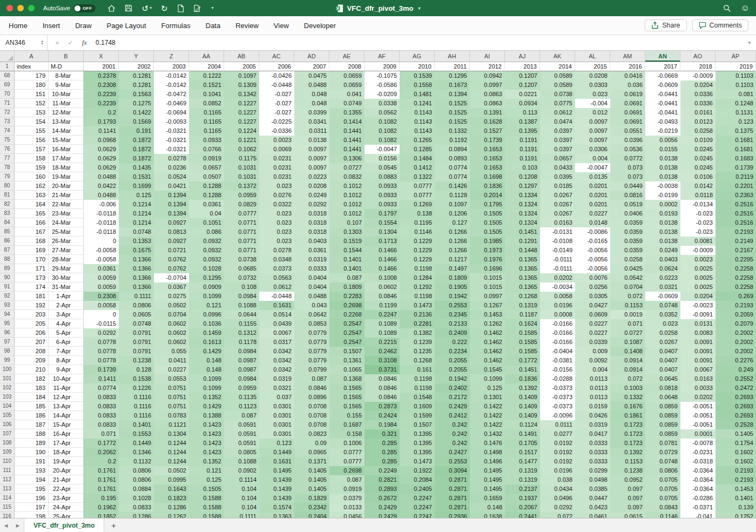 Image resolution: width=756 pixels, height=532 pixels. I want to click on cell: 0.1466, so click(382, 251).